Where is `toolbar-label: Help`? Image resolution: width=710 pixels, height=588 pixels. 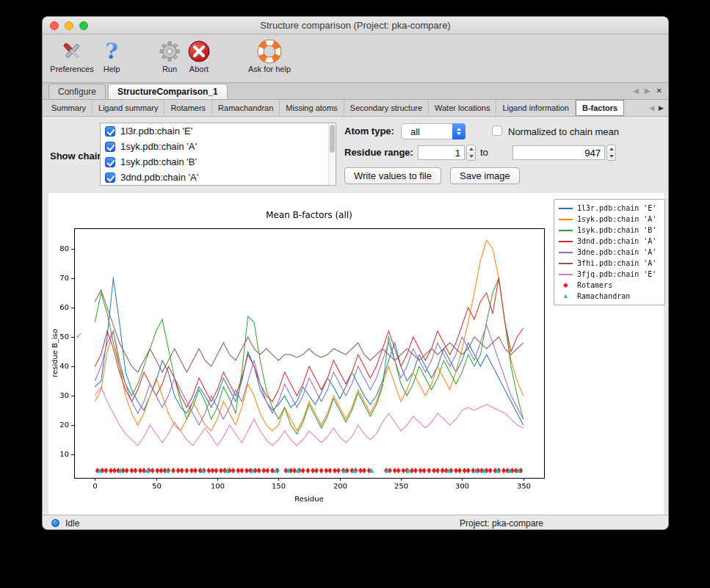
toolbar-label: Help is located at coordinates (112, 69).